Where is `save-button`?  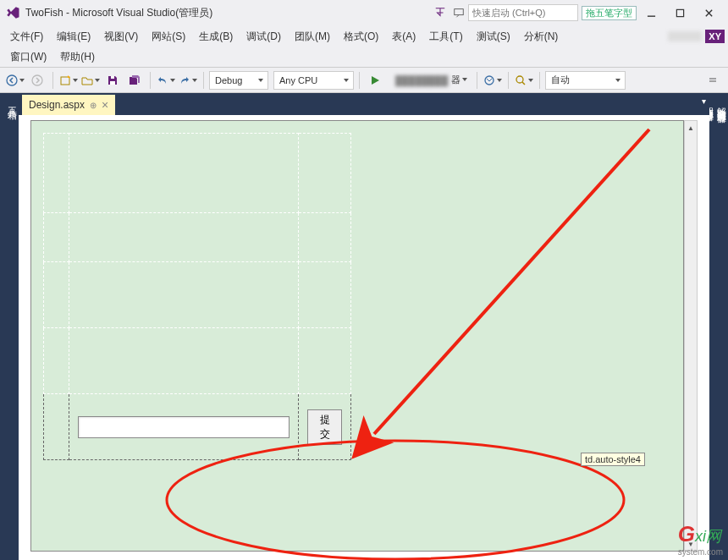 save-button is located at coordinates (113, 80).